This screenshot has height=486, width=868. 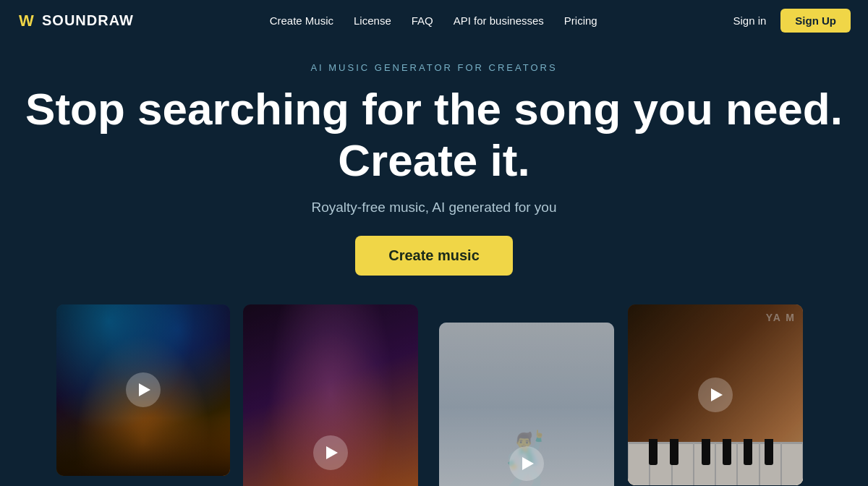 I want to click on nav-pricing: Pricing, so click(x=581, y=20).